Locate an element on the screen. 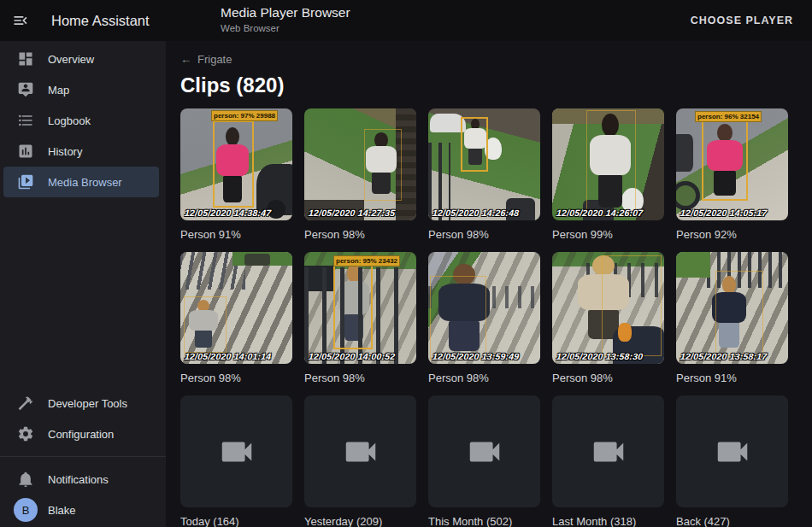 The width and height of the screenshot is (812, 527). clip-card: 12/05/2020 14:27:35 Person 98% is located at coordinates (361, 174).